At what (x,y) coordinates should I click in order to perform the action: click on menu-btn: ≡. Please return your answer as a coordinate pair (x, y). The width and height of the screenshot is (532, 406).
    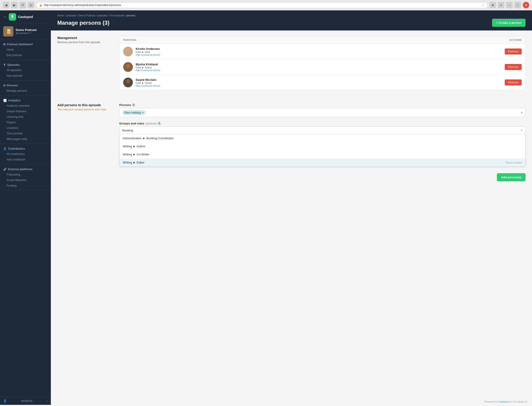
    Looking at the image, I should click on (501, 5).